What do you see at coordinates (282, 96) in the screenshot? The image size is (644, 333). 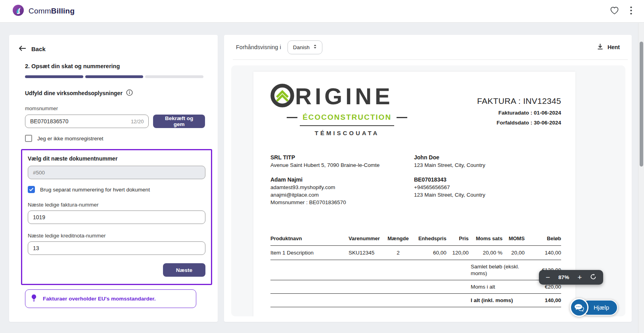 I see `logo-o-chevron-icon` at bounding box center [282, 96].